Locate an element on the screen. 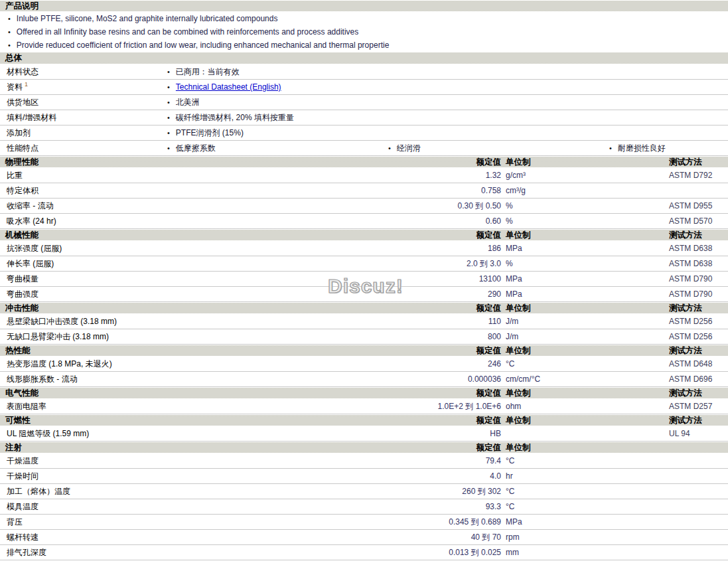 The height and width of the screenshot is (571, 728). test-method: ASTM D257 is located at coordinates (697, 406).